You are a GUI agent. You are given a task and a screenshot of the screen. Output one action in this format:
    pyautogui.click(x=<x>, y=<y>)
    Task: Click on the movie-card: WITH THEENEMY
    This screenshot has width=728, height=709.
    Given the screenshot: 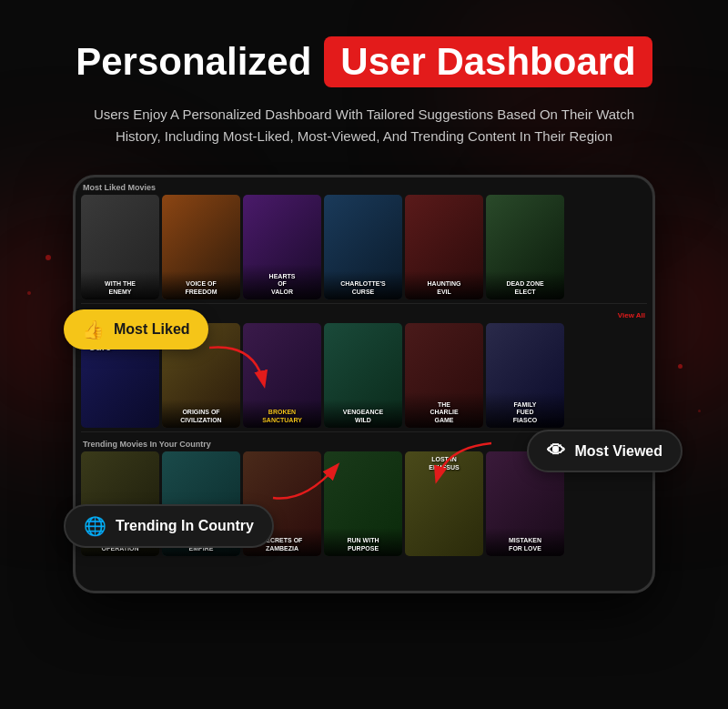 What is the action you would take?
    pyautogui.click(x=120, y=248)
    